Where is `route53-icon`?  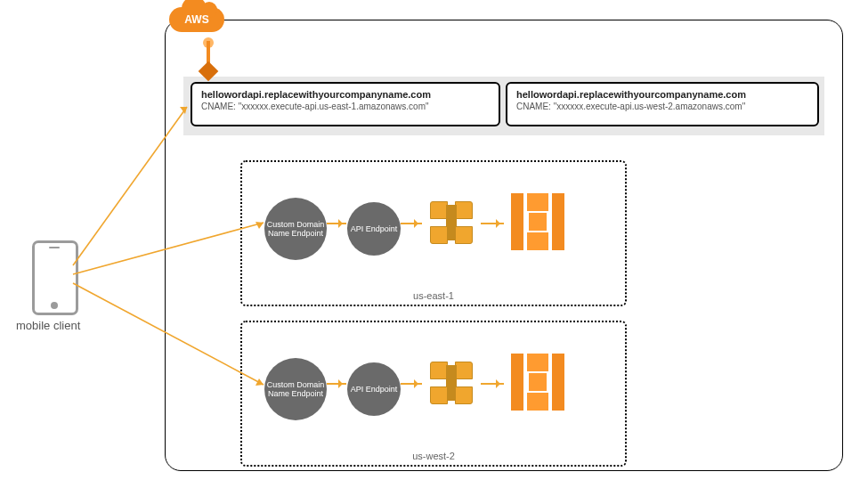
route53-icon is located at coordinates (208, 61).